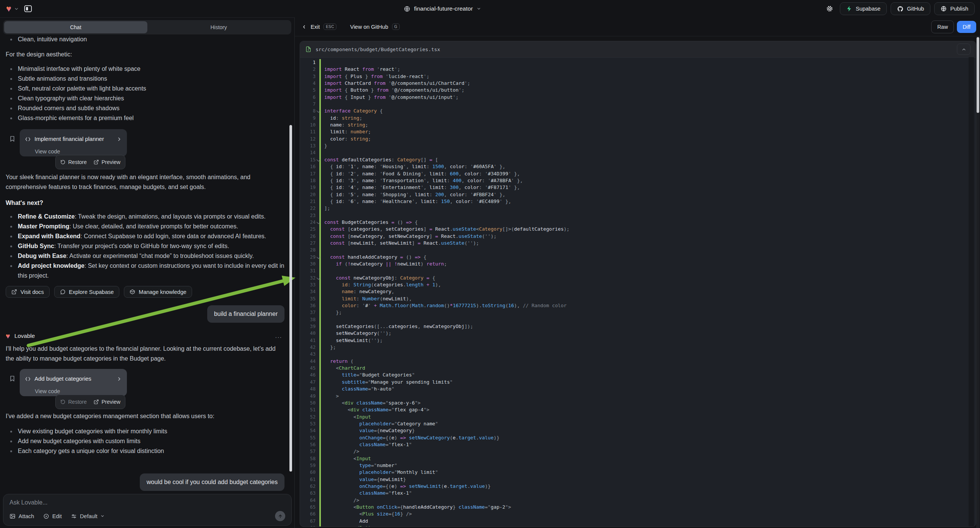  What do you see at coordinates (88, 516) in the screenshot?
I see `model-selector: Default` at bounding box center [88, 516].